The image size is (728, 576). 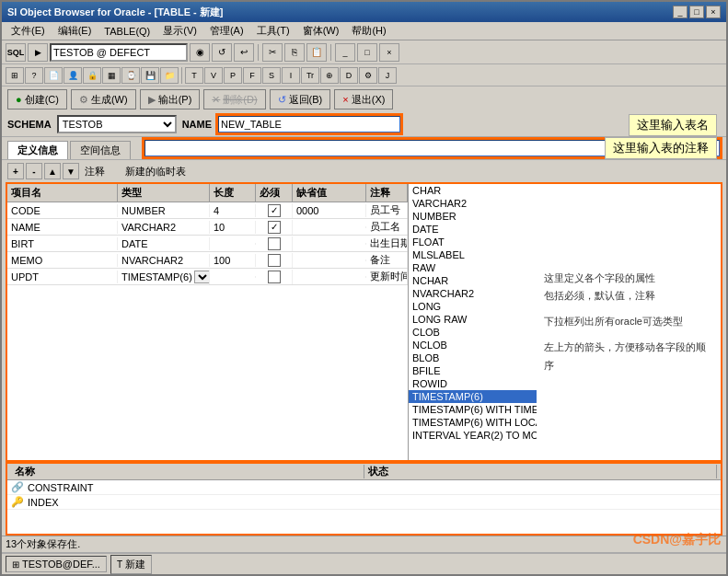 What do you see at coordinates (364, 563) in the screenshot?
I see `taskbar-bottom: ⊞ TESTOB@DEF... T 新建` at bounding box center [364, 563].